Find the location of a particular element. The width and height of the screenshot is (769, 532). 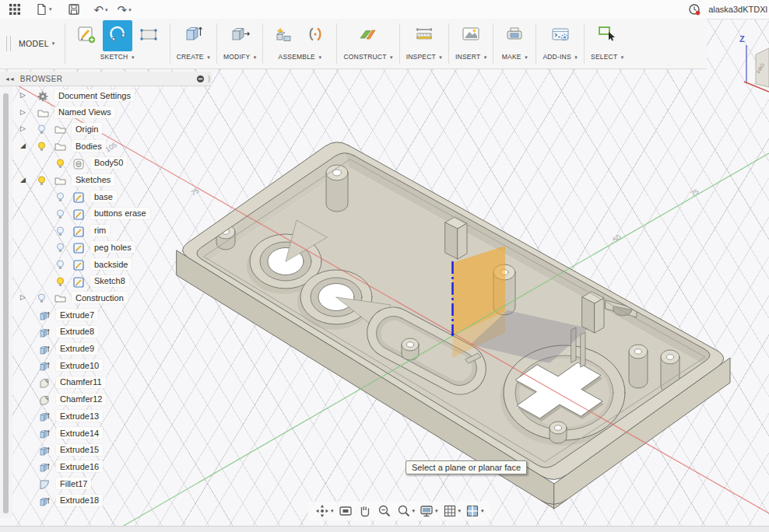

nav-zoom-window-button: ▾ is located at coordinates (406, 511).